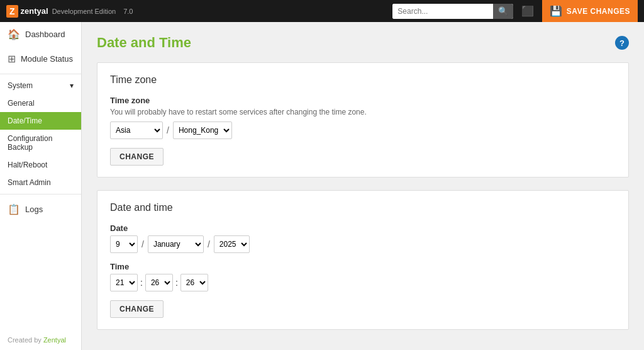  Describe the element at coordinates (363, 80) in the screenshot. I see `timezone-card-title: Time zone` at that location.